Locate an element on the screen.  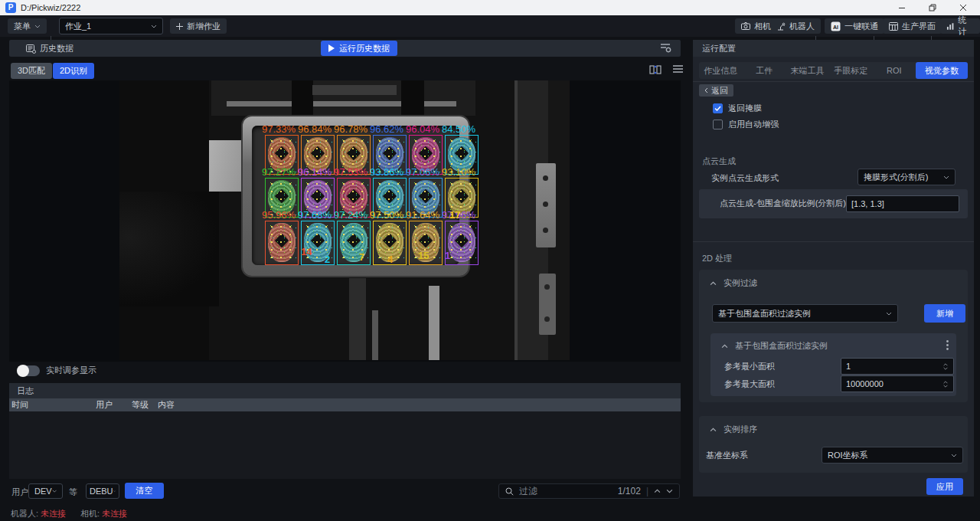
min-area-input: 1 is located at coordinates (897, 366).